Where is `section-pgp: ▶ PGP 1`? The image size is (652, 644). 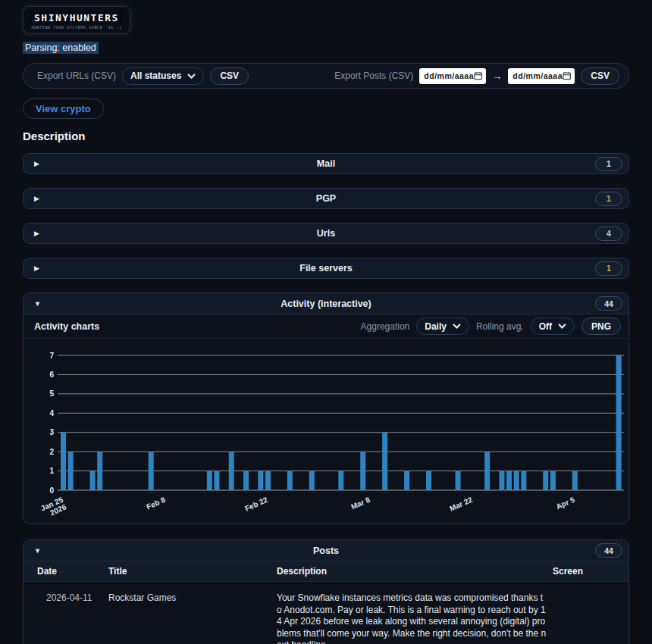 section-pgp: ▶ PGP 1 is located at coordinates (326, 199).